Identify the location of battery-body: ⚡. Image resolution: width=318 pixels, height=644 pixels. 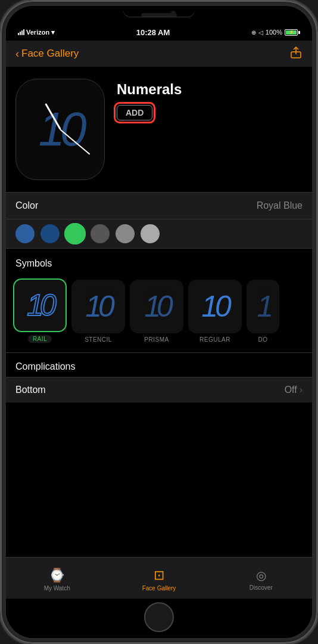
(291, 32).